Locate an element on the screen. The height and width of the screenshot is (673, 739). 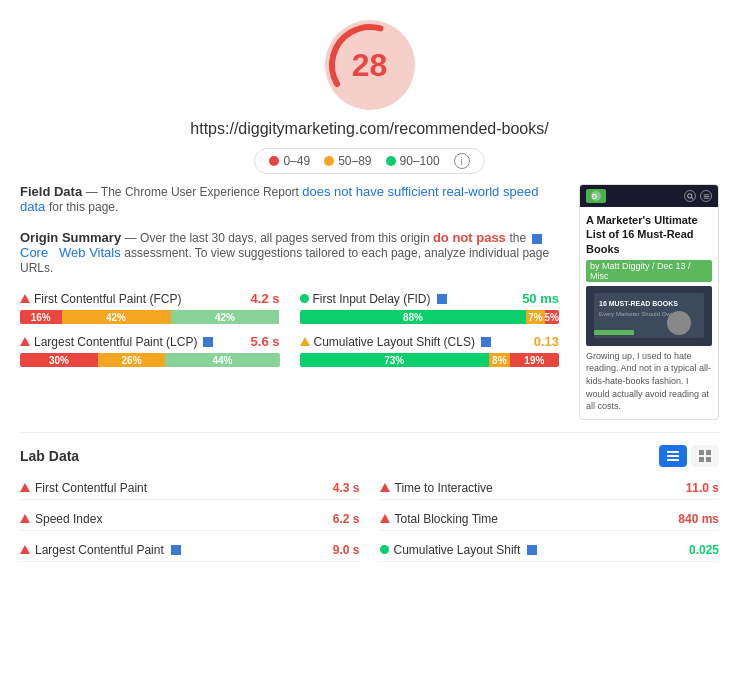
lab-metric-row: Speed Index 6.2 s is located at coordinates (190, 520).